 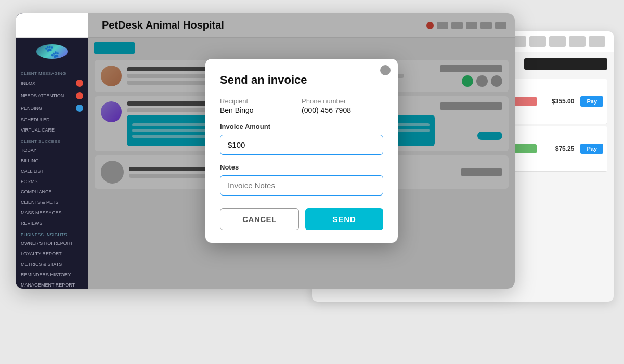 I want to click on cancel-button: CANCEL, so click(x=259, y=219).